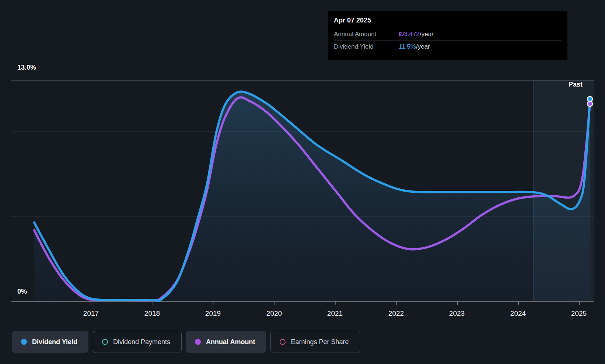 The width and height of the screenshot is (605, 364). What do you see at coordinates (231, 342) in the screenshot?
I see `legend-label: Annual Amount` at bounding box center [231, 342].